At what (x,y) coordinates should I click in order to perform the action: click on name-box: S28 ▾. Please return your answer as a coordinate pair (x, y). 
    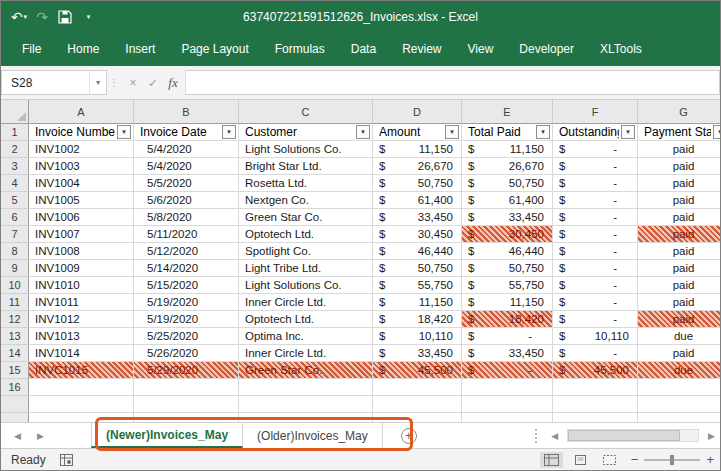
    Looking at the image, I should click on (54, 82).